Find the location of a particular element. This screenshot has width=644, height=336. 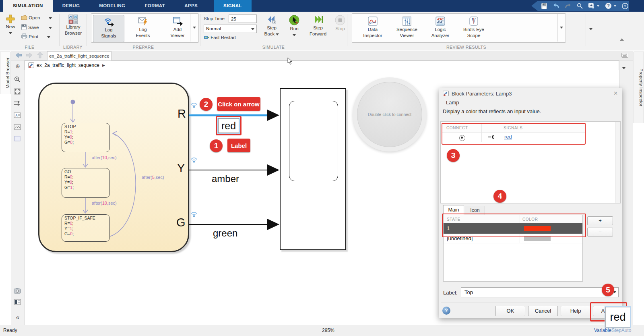

ribbon-more-caret-icon is located at coordinates (591, 28).